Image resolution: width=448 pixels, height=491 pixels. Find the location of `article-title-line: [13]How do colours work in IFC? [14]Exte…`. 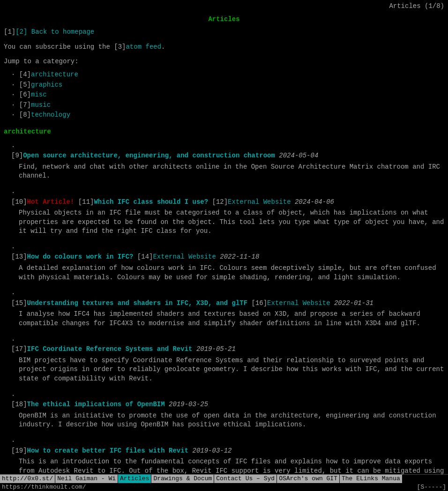

article-title-line: [13]How do colours work in IFC? [14]Exte… is located at coordinates (228, 257).